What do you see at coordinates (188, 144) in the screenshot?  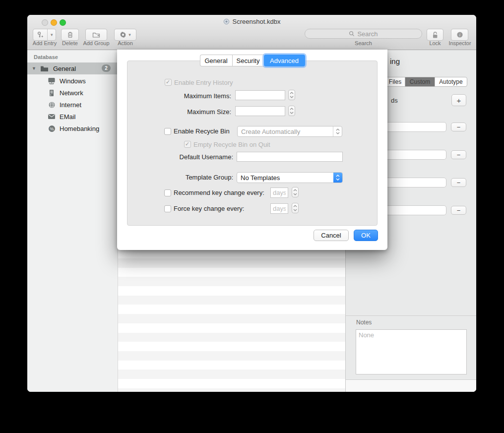 I see `empty-recycle-bin-checkbox` at bounding box center [188, 144].